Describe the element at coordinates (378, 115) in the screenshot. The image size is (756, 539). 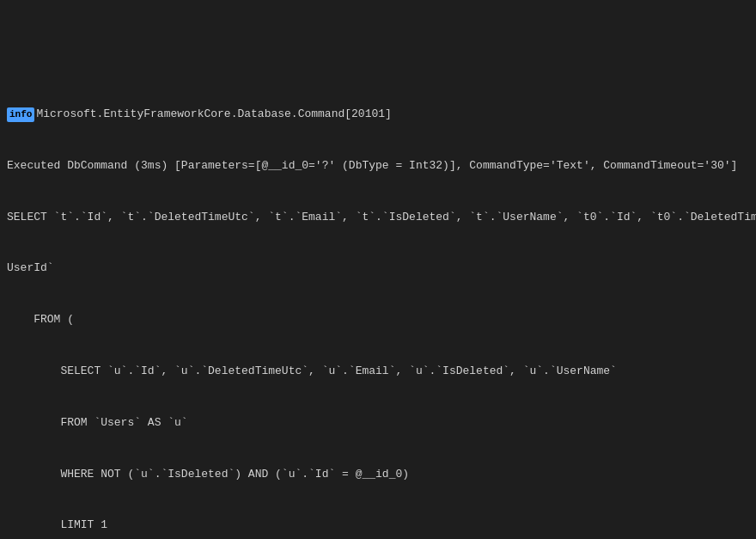
I see `info-line-1: info Microsoft.EntityFrameworkCore.Datab…` at that location.